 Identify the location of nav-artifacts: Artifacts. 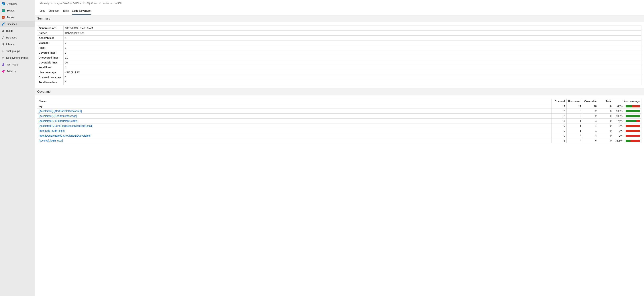
(17, 71).